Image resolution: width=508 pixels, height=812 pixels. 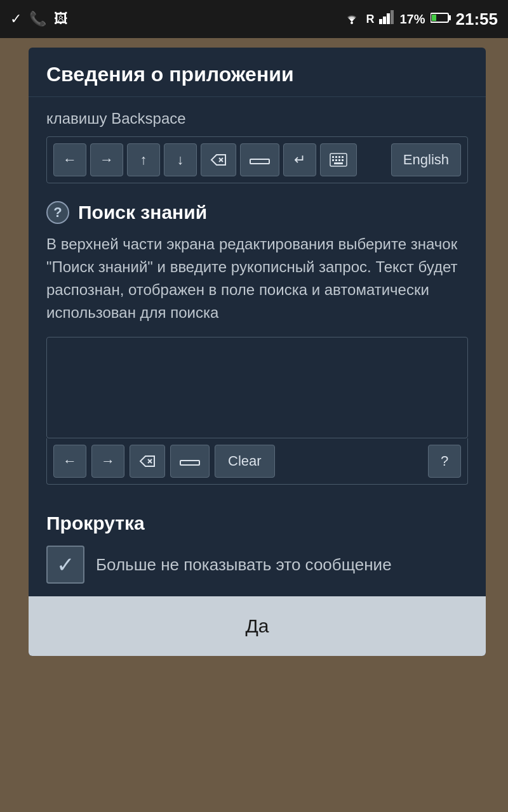 What do you see at coordinates (352, 19) in the screenshot?
I see `wifi-icon` at bounding box center [352, 19].